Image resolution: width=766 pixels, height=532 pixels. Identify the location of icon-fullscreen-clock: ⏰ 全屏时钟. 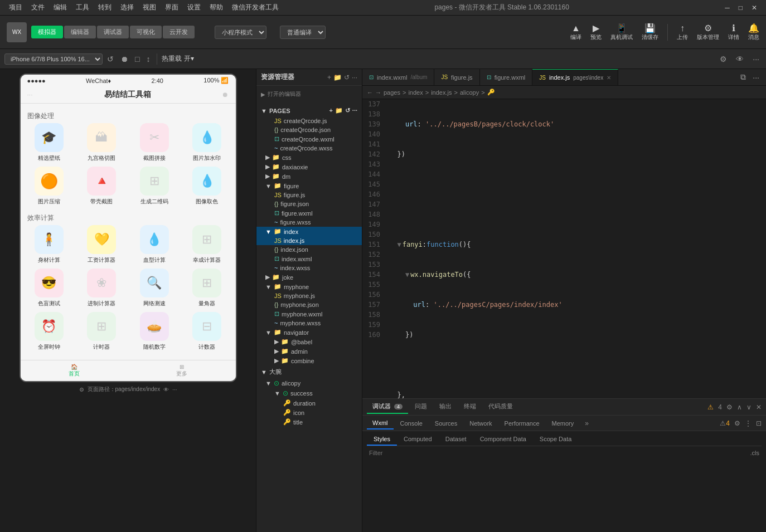
(49, 331).